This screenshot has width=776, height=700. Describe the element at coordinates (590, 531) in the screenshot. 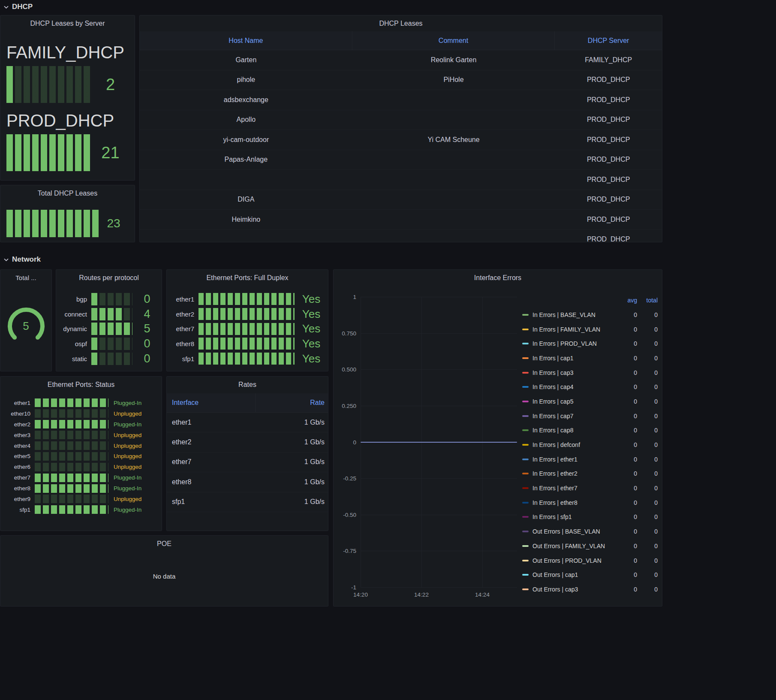

I see `legend-item: Out Errors | BASE_VLAN00` at that location.